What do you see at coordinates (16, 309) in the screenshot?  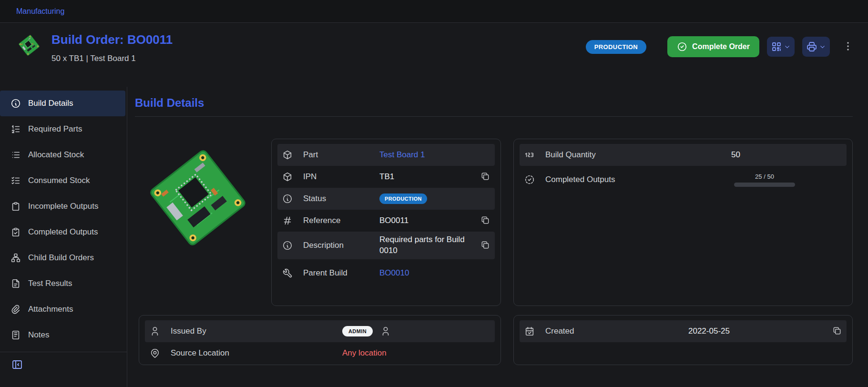 I see `paperclip-icon` at bounding box center [16, 309].